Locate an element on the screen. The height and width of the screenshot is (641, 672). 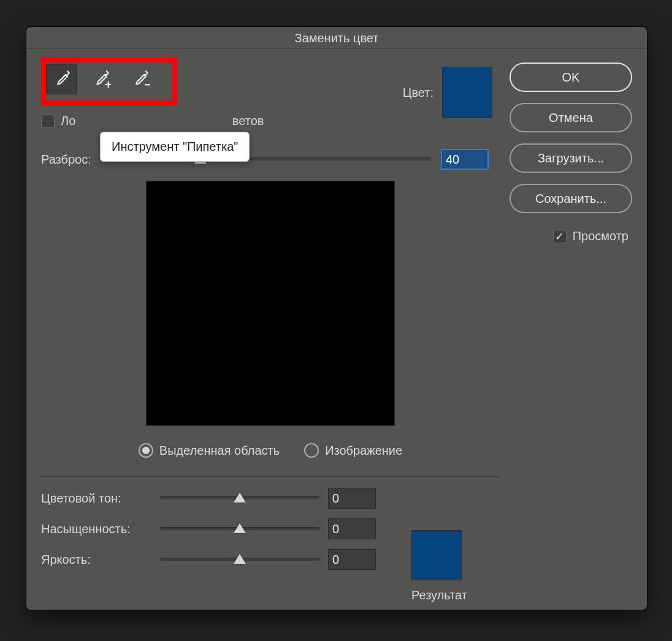
preview-checkbox-label: Просмотр is located at coordinates (601, 237).